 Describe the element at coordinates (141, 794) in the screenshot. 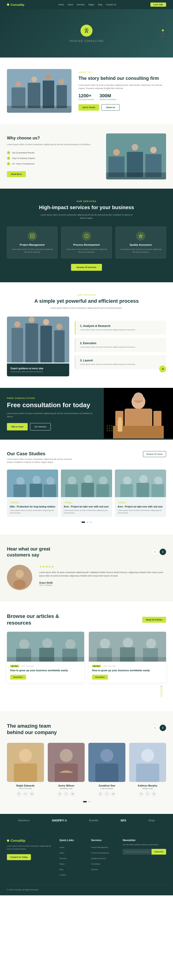

I see `twitter-icon-4: 𝕏` at that location.